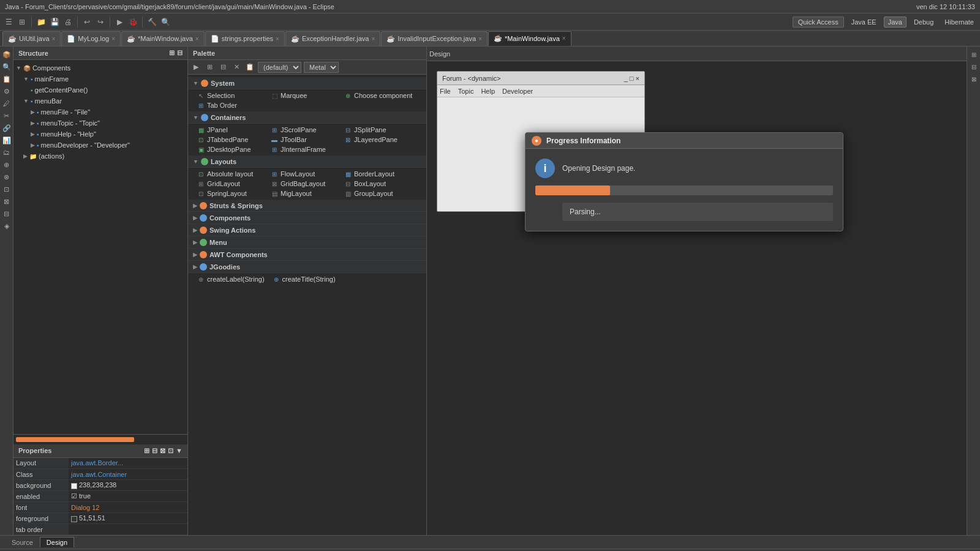 The width and height of the screenshot is (980, 551). What do you see at coordinates (100, 463) in the screenshot?
I see `prop-row-layout: Layout java.awt.Border...` at bounding box center [100, 463].